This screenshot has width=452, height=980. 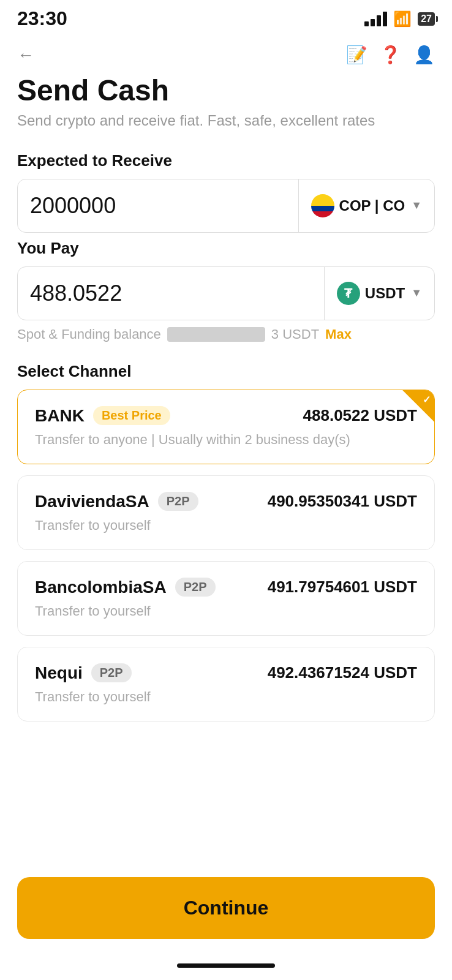 What do you see at coordinates (424, 55) in the screenshot?
I see `profile-icon: 👤` at bounding box center [424, 55].